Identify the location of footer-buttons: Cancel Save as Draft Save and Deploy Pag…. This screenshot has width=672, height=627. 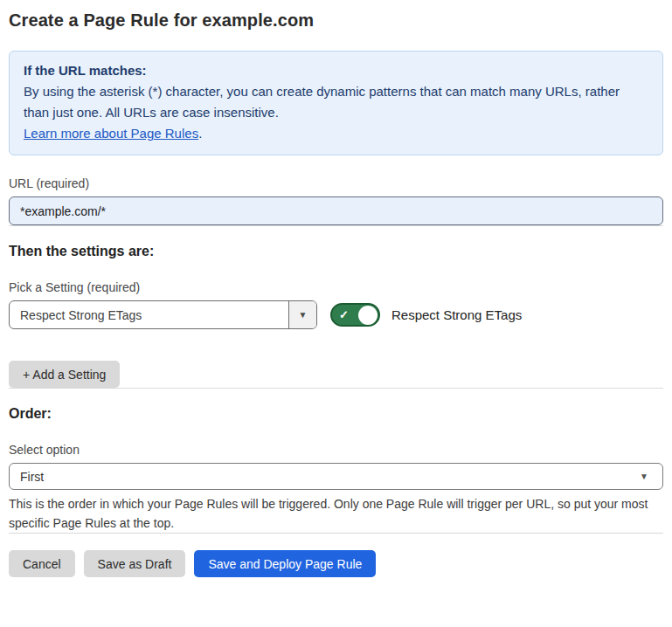
(336, 564).